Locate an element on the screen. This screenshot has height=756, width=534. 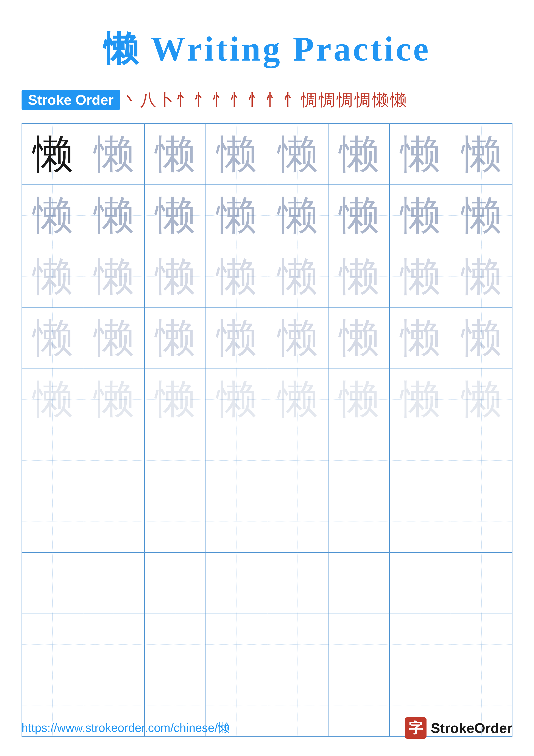
grid-cell-3-6: 懒 is located at coordinates (359, 277).